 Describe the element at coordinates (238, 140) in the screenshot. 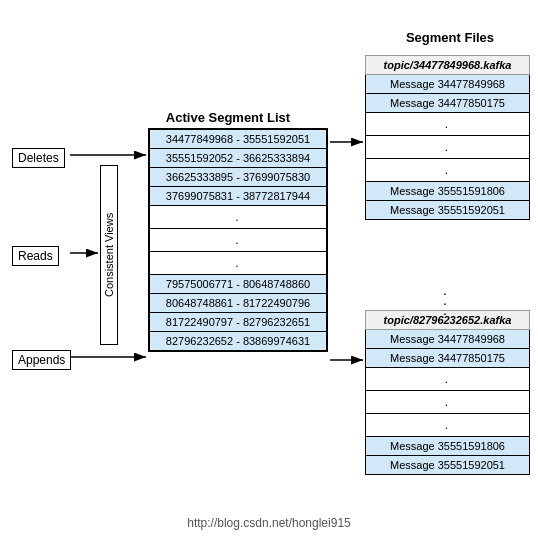

I see `segment-row: 34477849968 - 35551592051` at that location.